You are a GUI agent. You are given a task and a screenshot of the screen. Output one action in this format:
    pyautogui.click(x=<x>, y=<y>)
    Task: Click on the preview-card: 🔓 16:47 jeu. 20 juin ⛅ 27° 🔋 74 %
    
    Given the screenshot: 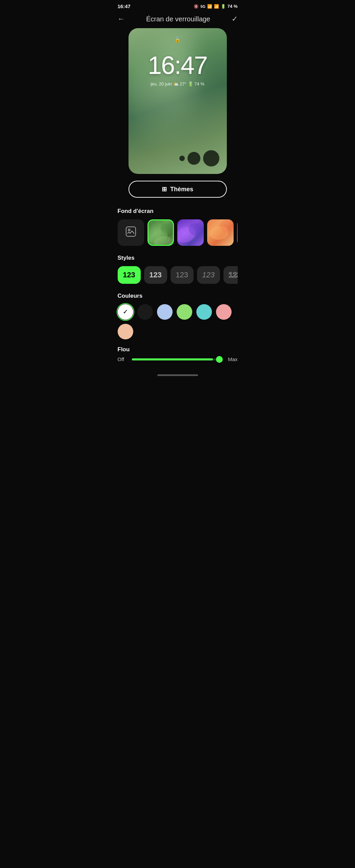 What is the action you would take?
    pyautogui.click(x=178, y=101)
    